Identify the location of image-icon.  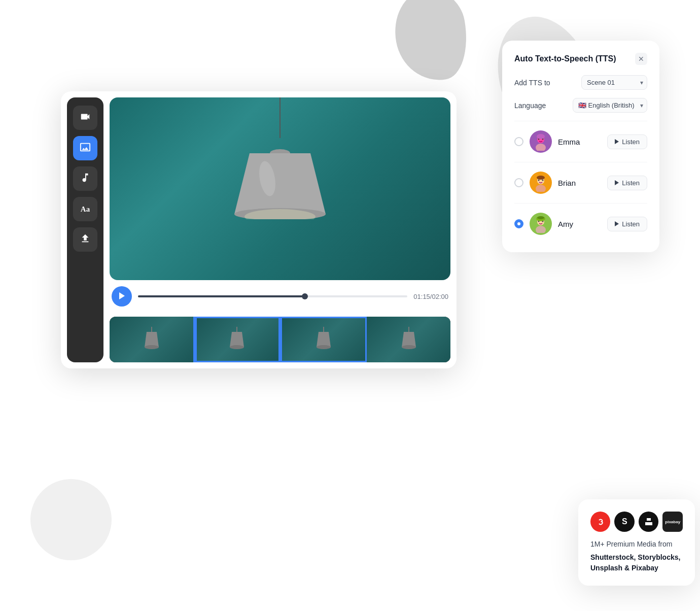
(85, 148).